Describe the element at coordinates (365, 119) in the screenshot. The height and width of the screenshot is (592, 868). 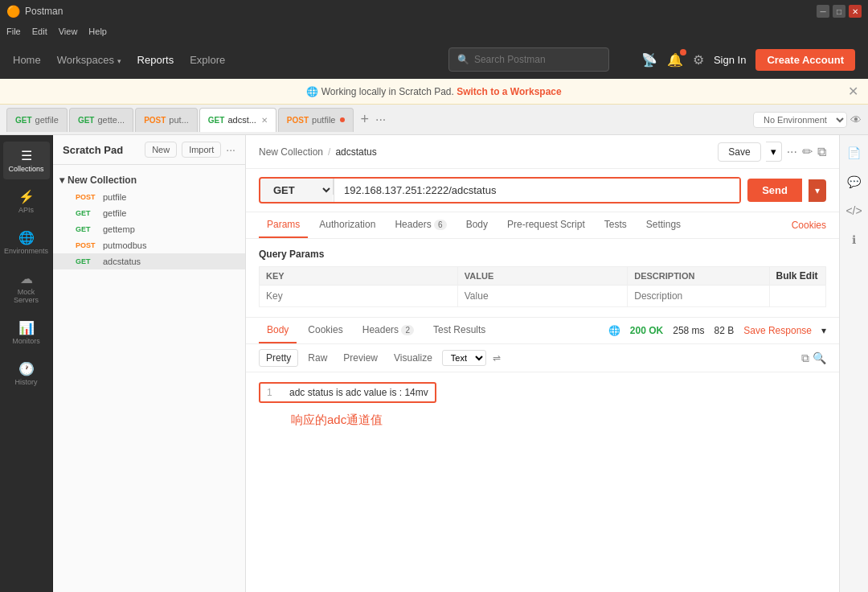
I see `add-tab-button: +` at that location.